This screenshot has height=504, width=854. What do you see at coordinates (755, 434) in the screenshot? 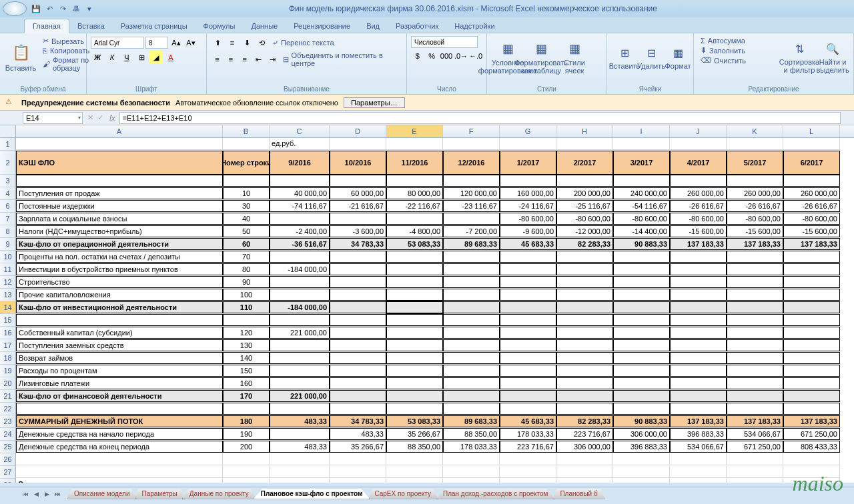
I see `cell: 534 066,67` at bounding box center [755, 434].